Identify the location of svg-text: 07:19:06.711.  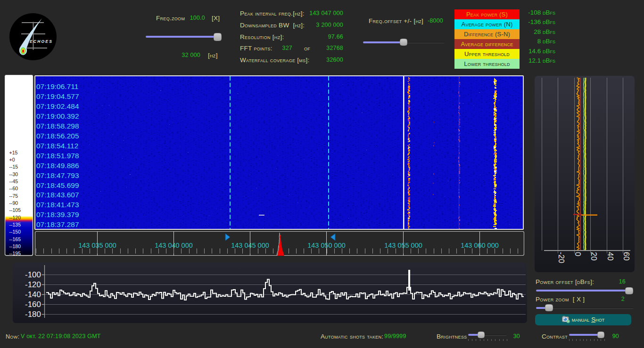
(58, 87).